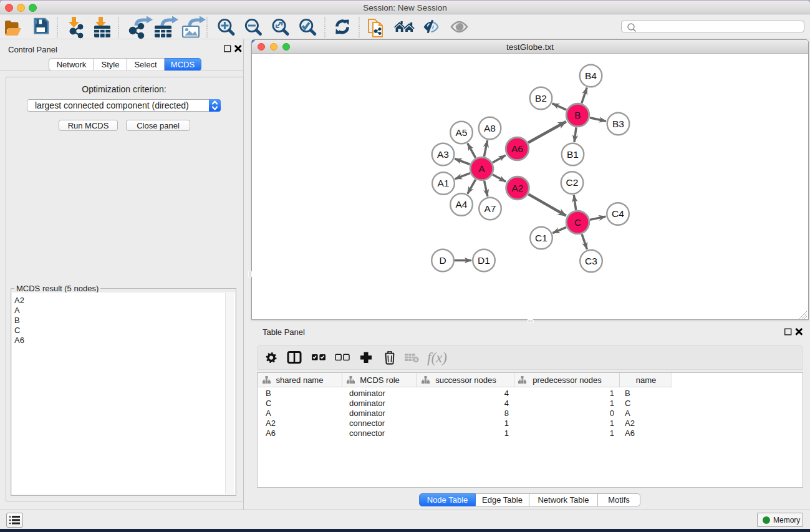 This screenshot has height=532, width=810. What do you see at coordinates (443, 155) in the screenshot?
I see `svg-text: A3` at bounding box center [443, 155].